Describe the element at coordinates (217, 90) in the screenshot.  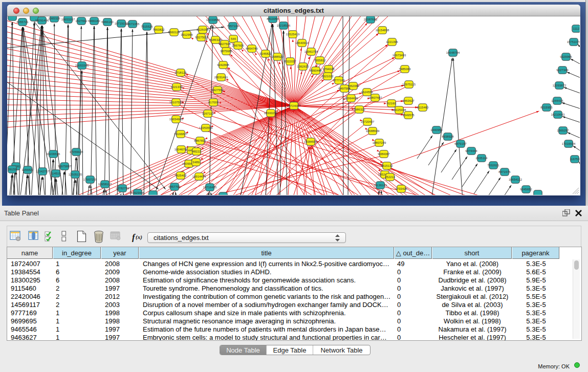
I see `svg-text: 9427552` at that location.